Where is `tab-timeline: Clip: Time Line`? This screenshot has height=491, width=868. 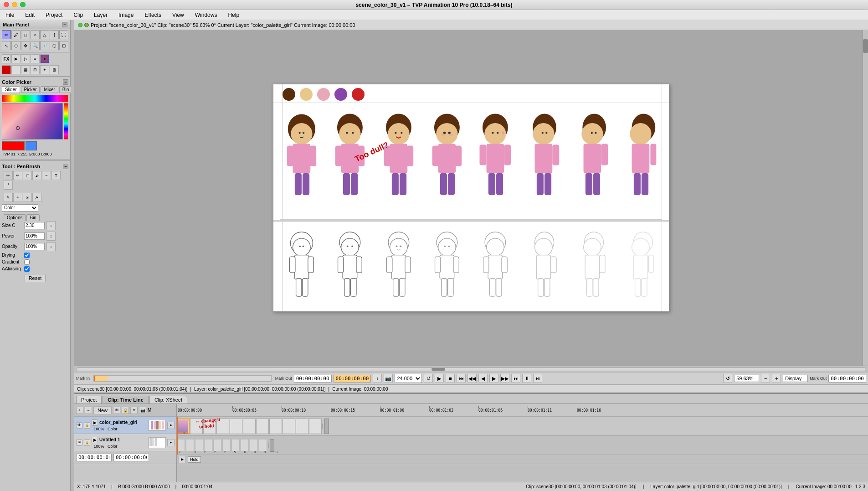 tab-timeline: Clip: Time Line is located at coordinates (126, 399).